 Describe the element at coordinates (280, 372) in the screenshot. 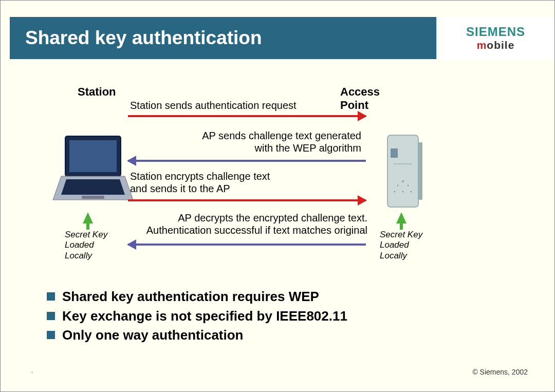

I see `footer: , © Siemens, 2002` at that location.